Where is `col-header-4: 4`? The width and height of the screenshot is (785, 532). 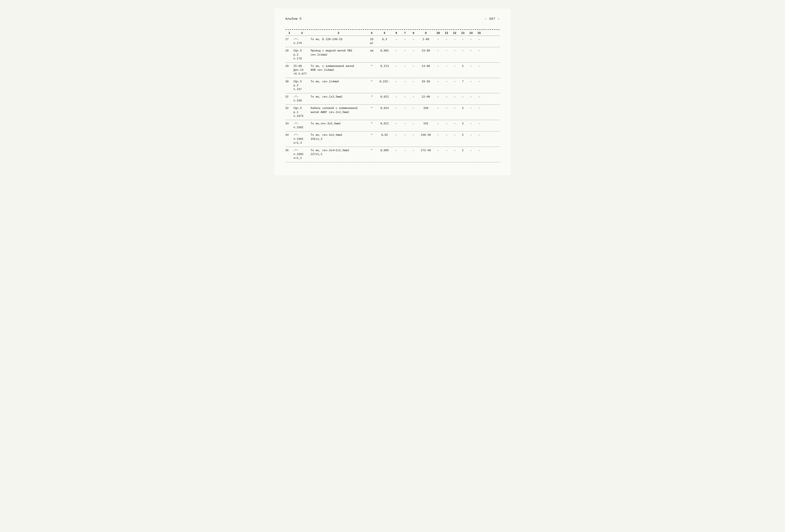 col-header-4: 4 is located at coordinates (372, 33).